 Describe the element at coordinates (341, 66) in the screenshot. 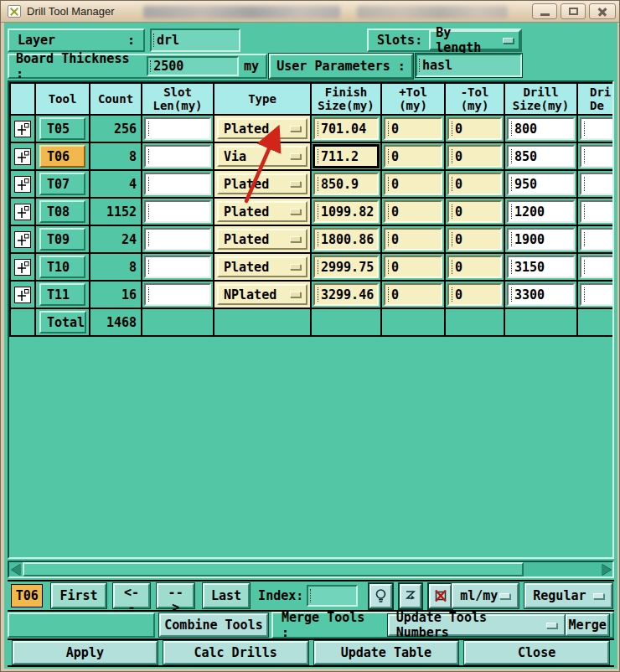

I see `user-parameters-button: User Parameters :` at that location.